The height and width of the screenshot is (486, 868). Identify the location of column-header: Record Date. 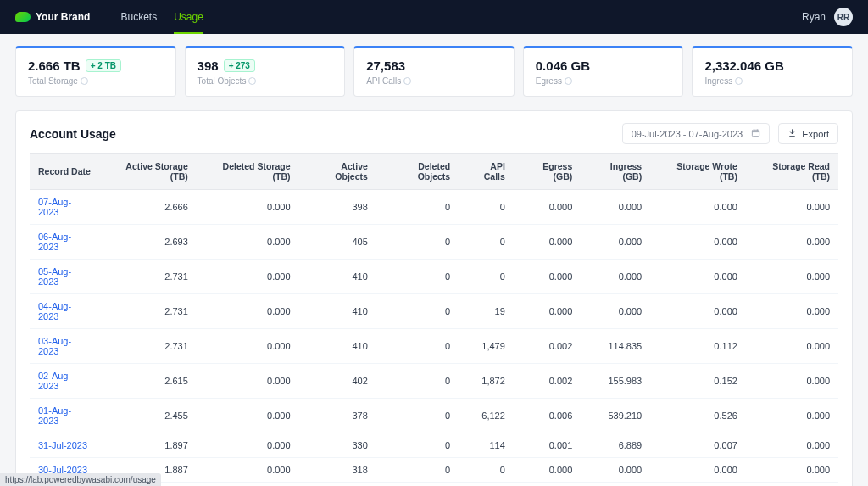
(64, 171).